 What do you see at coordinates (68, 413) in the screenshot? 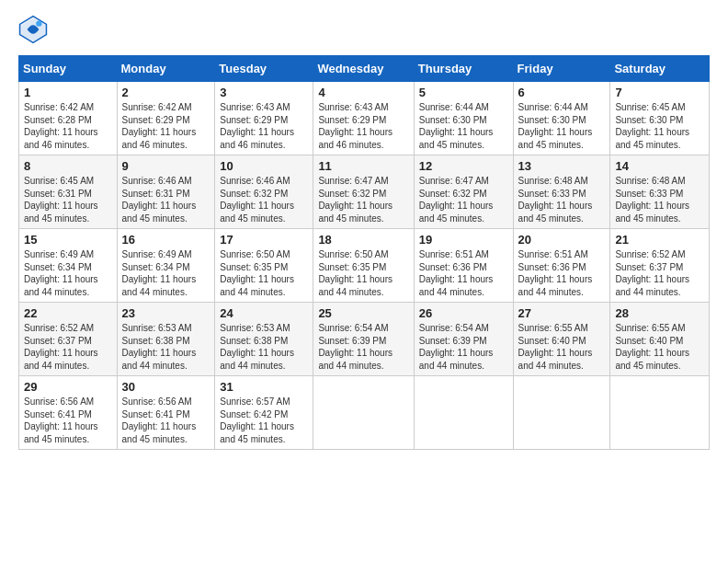
I see `calendar-cell: 29 Sunrise: 6:56 AMSunset: 6:41 PMDaylig…` at bounding box center [68, 413].